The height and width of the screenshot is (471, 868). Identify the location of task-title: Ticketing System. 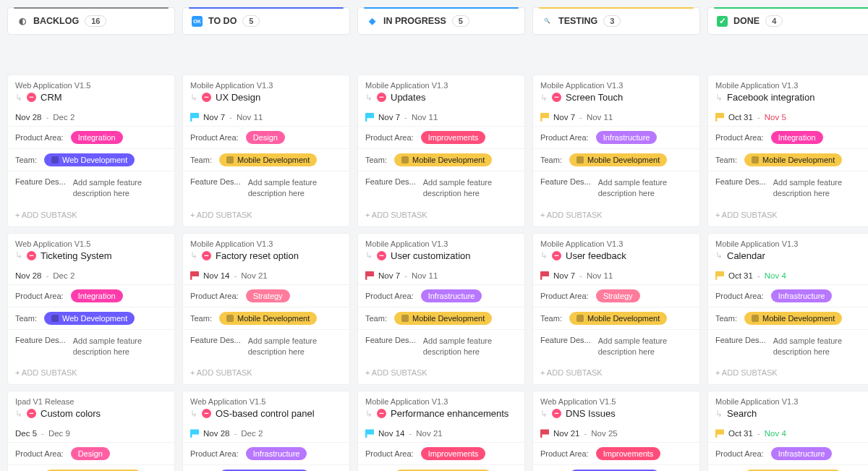
(77, 256).